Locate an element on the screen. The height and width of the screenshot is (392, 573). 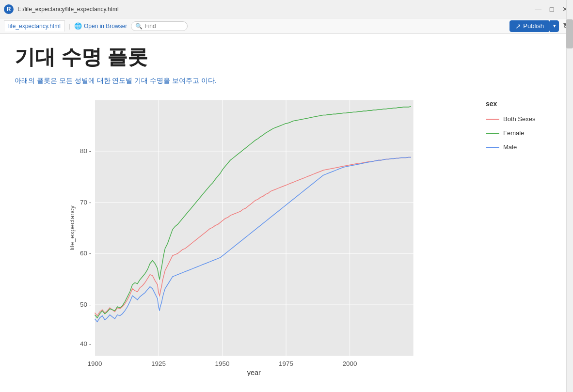
svg-text: 2000 is located at coordinates (350, 363).